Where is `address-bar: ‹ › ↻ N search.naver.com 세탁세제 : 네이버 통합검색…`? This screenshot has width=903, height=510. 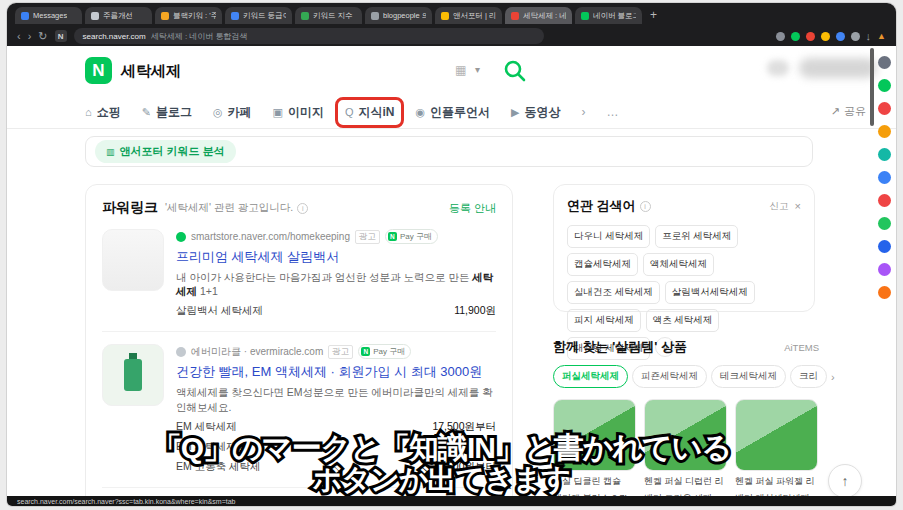
address-bar: ‹ › ↻ N search.naver.com 세탁세제 : 네이버 통합검색… is located at coordinates (452, 36).